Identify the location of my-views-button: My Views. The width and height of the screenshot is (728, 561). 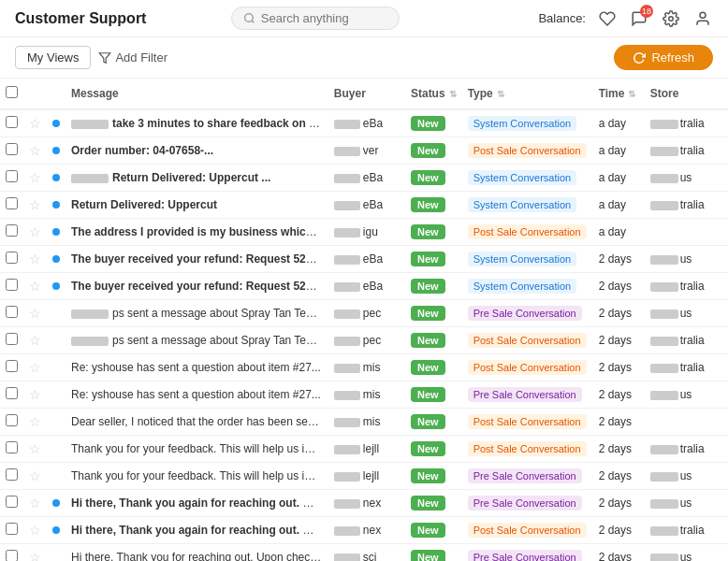
(52, 58).